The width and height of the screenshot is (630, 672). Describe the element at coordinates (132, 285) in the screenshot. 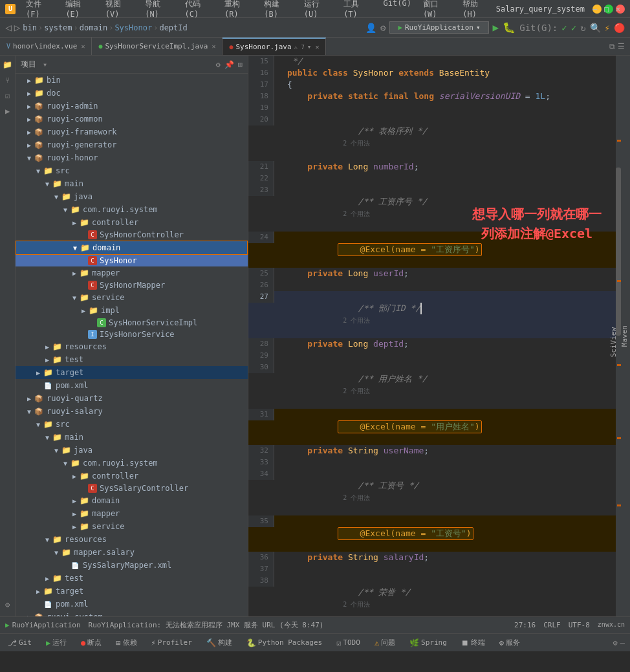

I see `tree-item-syshonormapper: C SysHonorMapper` at that location.